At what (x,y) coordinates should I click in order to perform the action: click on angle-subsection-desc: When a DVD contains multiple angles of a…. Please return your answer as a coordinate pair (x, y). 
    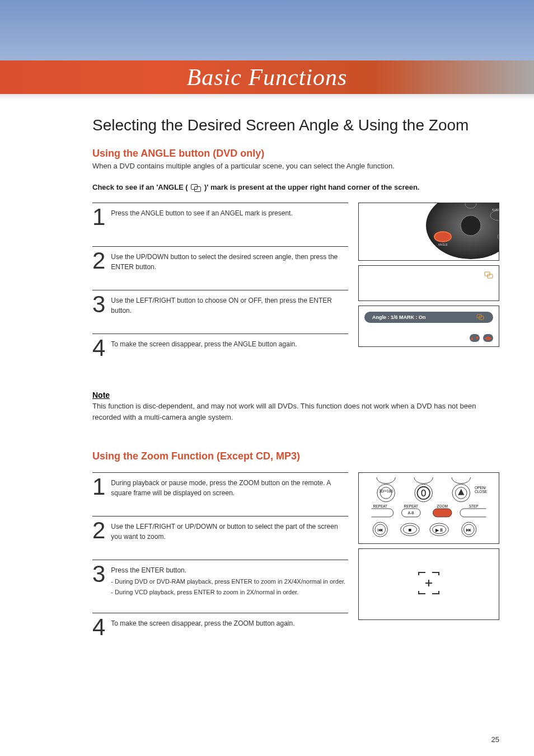
    Looking at the image, I should click on (296, 166).